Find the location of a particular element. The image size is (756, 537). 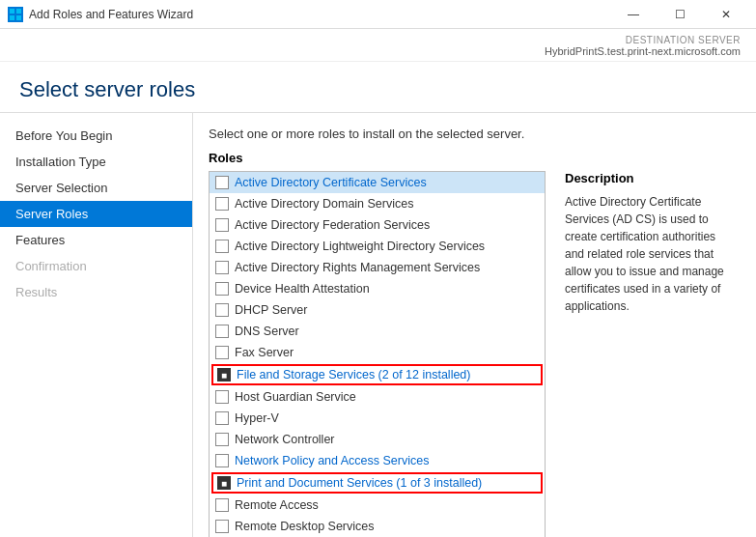

role-label-hyper-v: Hyper-V is located at coordinates (257, 418).